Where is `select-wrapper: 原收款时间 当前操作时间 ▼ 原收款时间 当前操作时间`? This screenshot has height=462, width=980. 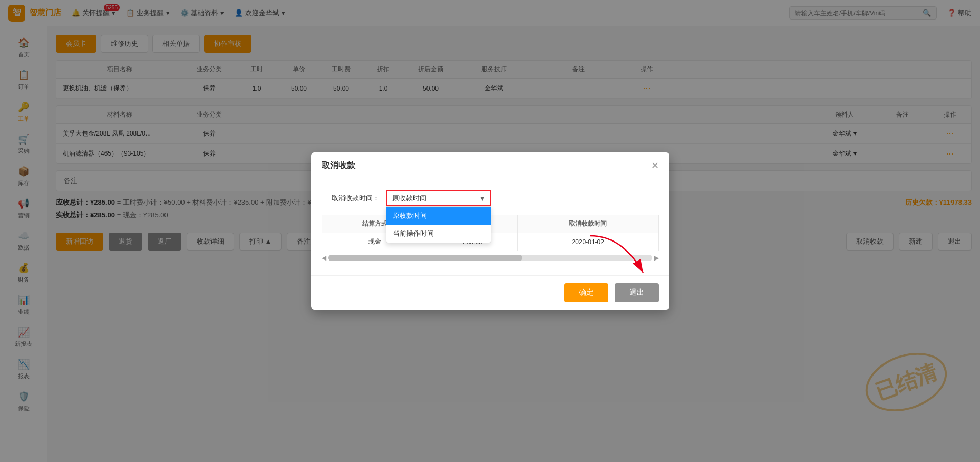 select-wrapper: 原收款时间 当前操作时间 ▼ 原收款时间 当前操作时间 is located at coordinates (439, 198).